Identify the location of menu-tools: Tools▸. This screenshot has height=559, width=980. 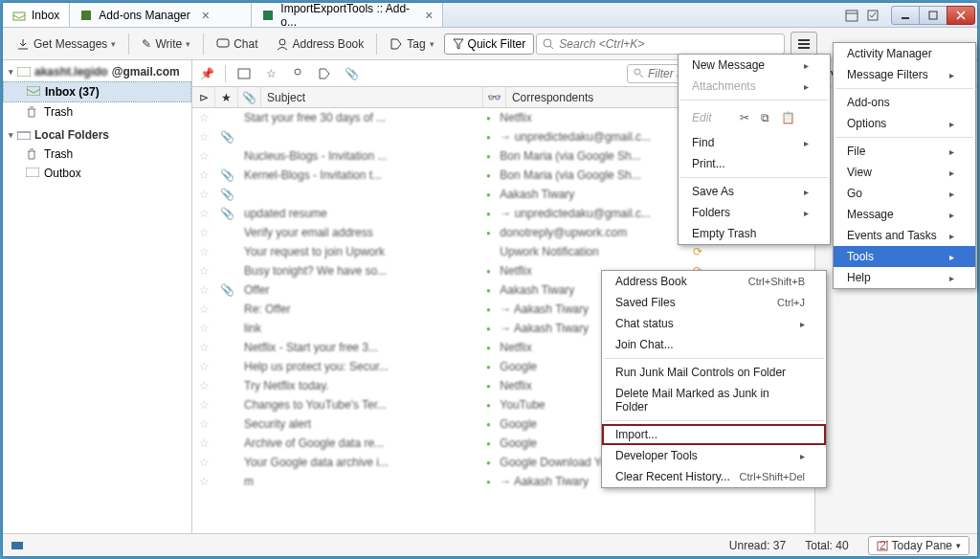
(904, 257).